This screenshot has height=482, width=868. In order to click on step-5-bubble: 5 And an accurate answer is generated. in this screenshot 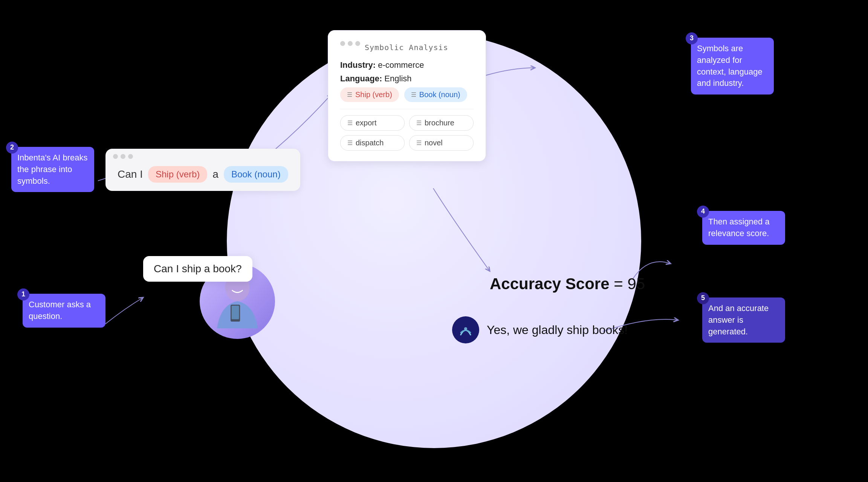, I will do `click(744, 320)`.